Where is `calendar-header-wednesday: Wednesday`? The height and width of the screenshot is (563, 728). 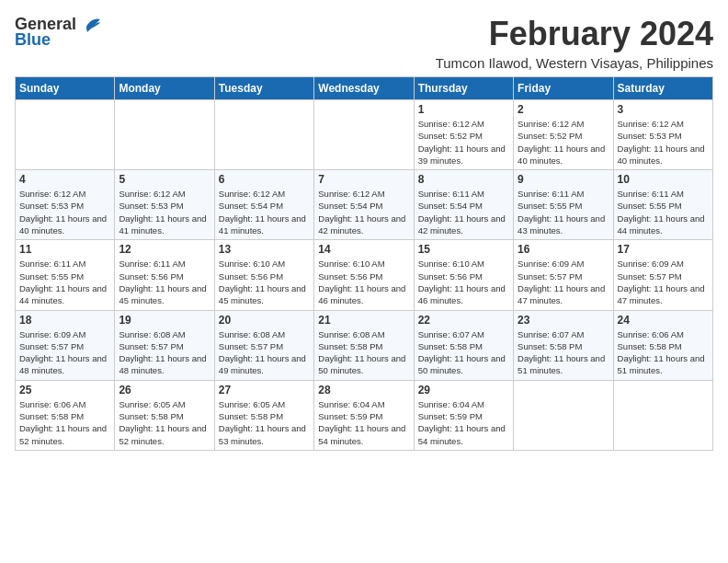 calendar-header-wednesday: Wednesday is located at coordinates (364, 88).